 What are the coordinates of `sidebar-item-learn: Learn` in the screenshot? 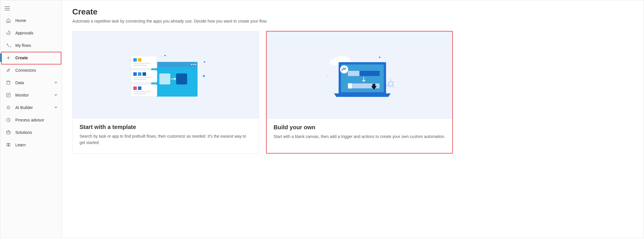 It's located at (31, 145).